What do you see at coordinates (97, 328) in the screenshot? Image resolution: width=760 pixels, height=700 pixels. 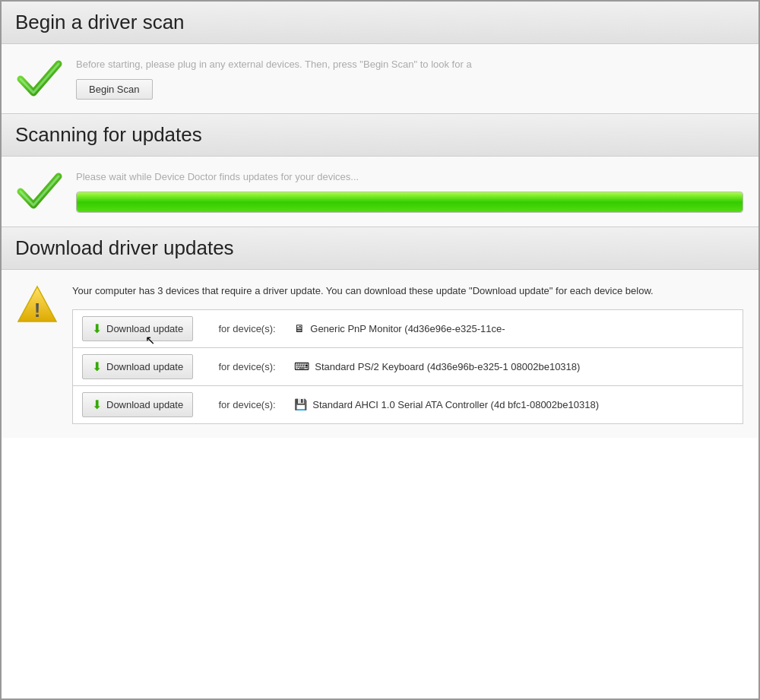 I see `download-arrow-icon-1: ⬇` at bounding box center [97, 328].